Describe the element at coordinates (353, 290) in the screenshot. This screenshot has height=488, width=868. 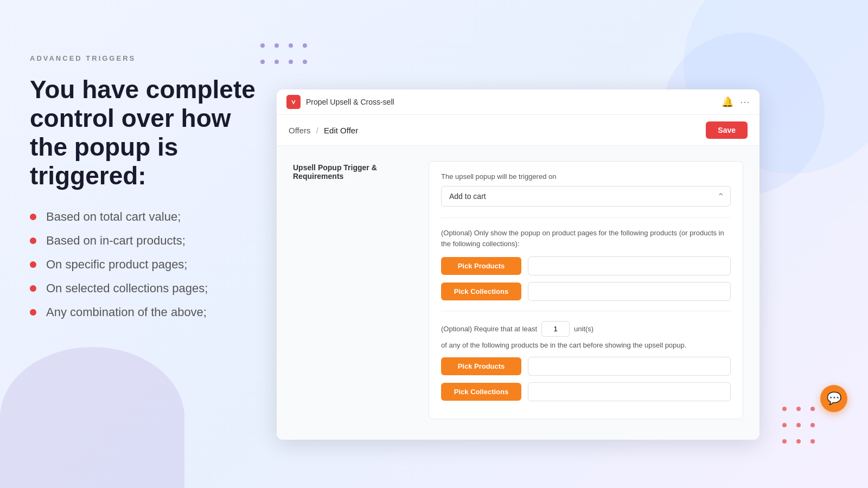
I see `section-label: Upsell Popup Trigger & Requirements` at that location.